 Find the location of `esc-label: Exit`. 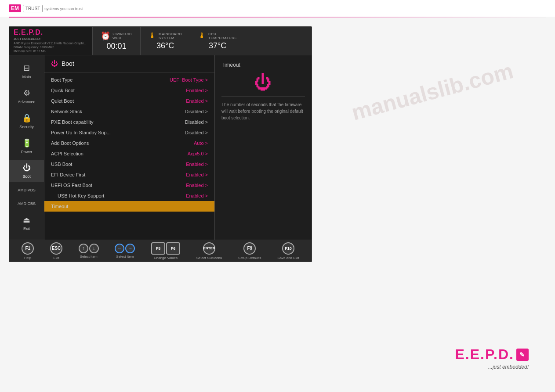

esc-label: Exit is located at coordinates (56, 258).